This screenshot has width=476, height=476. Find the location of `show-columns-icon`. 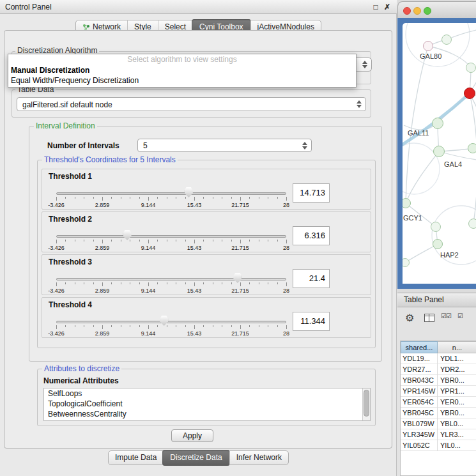

show-columns-icon is located at coordinates (429, 318).